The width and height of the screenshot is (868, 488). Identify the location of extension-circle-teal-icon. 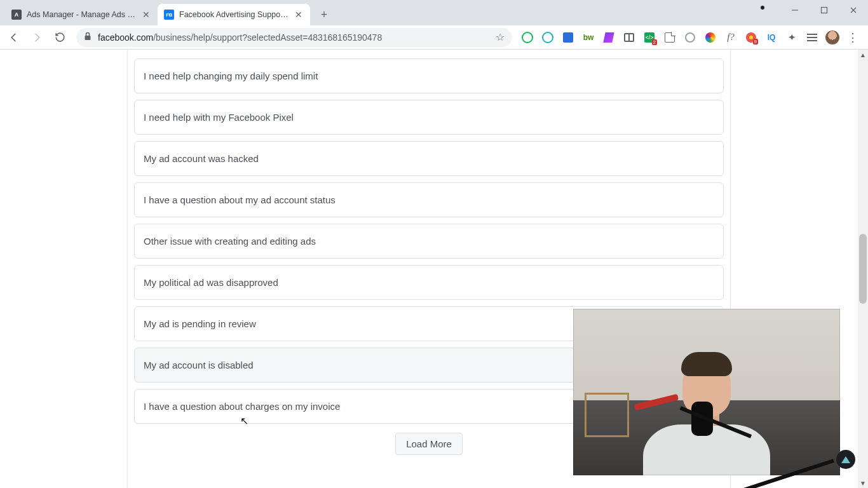
(548, 37).